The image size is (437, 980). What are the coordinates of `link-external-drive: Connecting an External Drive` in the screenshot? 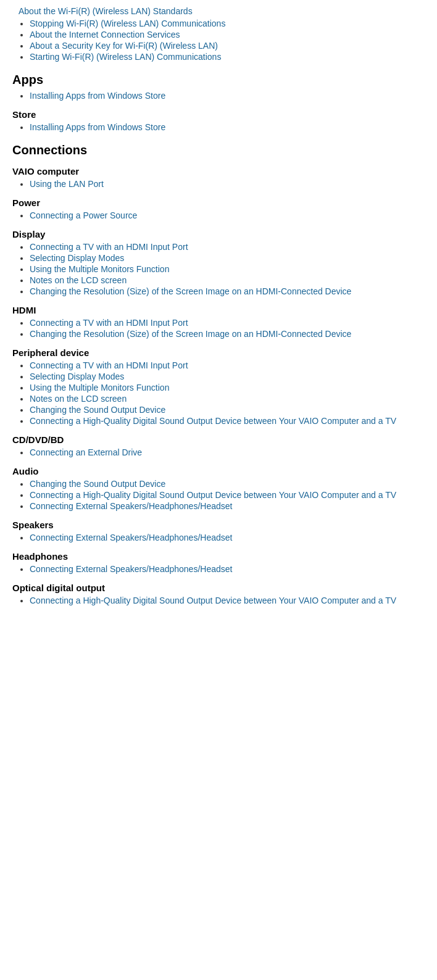 It's located at (86, 452).